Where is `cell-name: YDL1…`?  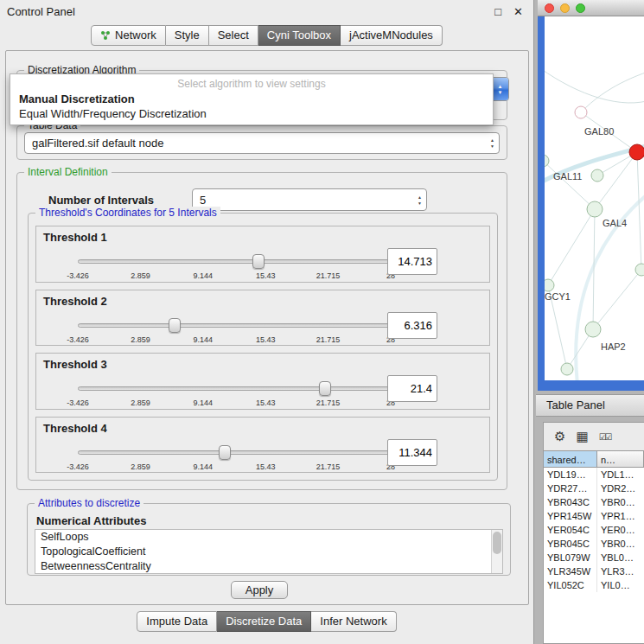 cell-name: YDL1… is located at coordinates (621, 475).